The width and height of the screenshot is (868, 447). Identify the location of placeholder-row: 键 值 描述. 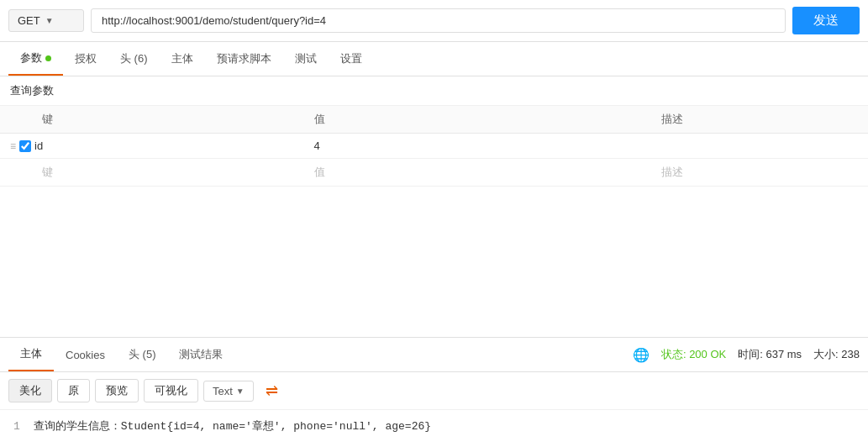
(434, 173).